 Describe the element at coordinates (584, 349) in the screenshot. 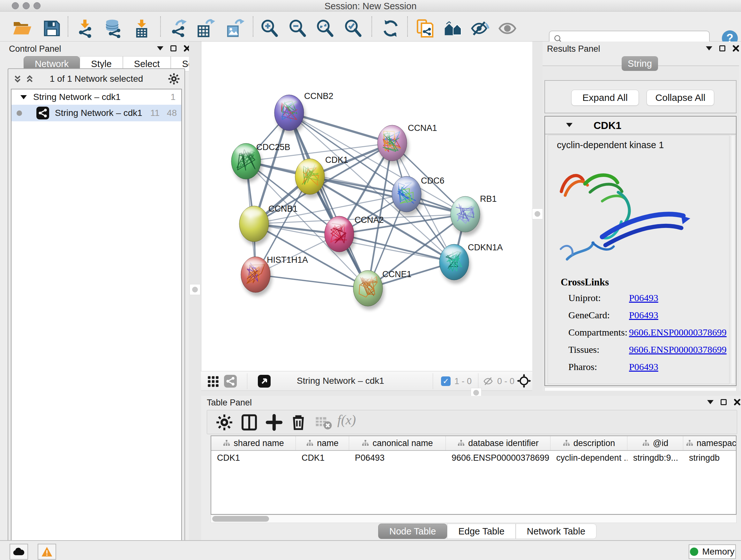

I see `crosslink-label: Tissues:` at that location.